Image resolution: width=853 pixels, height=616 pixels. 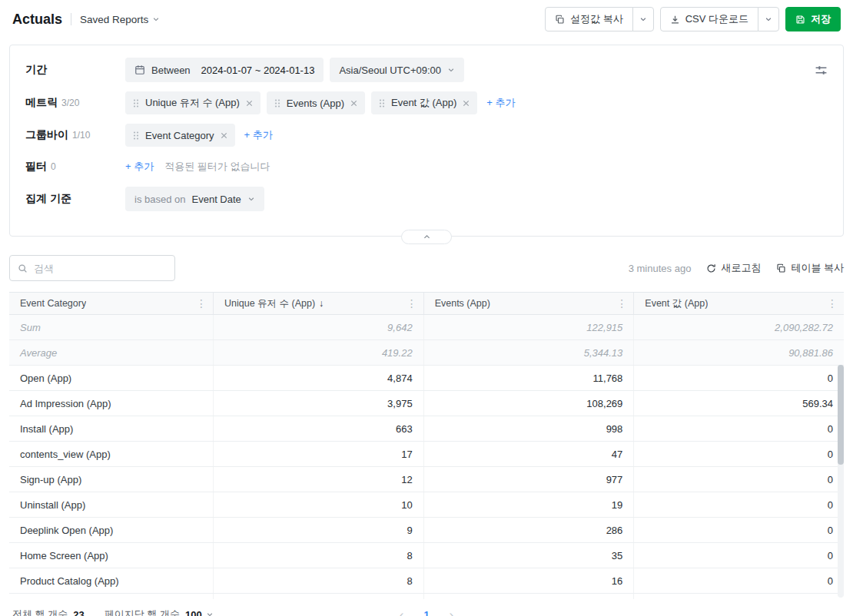 I want to click on value-cell: 5,344.13, so click(x=529, y=353).